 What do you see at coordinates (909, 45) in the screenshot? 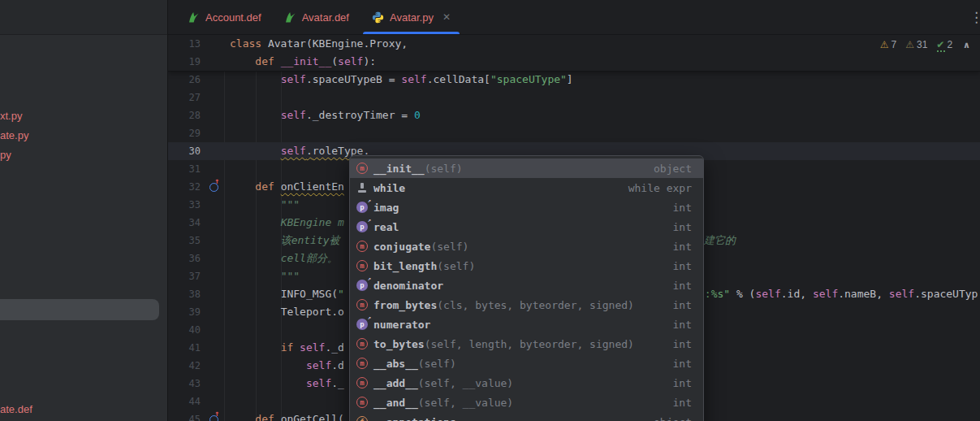
I see `weak-warning-icon: ⚠` at bounding box center [909, 45].